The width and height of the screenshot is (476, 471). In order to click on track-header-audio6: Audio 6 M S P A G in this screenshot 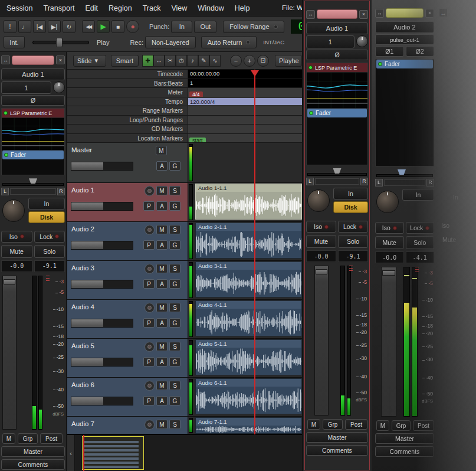, I will do `click(127, 397)`.